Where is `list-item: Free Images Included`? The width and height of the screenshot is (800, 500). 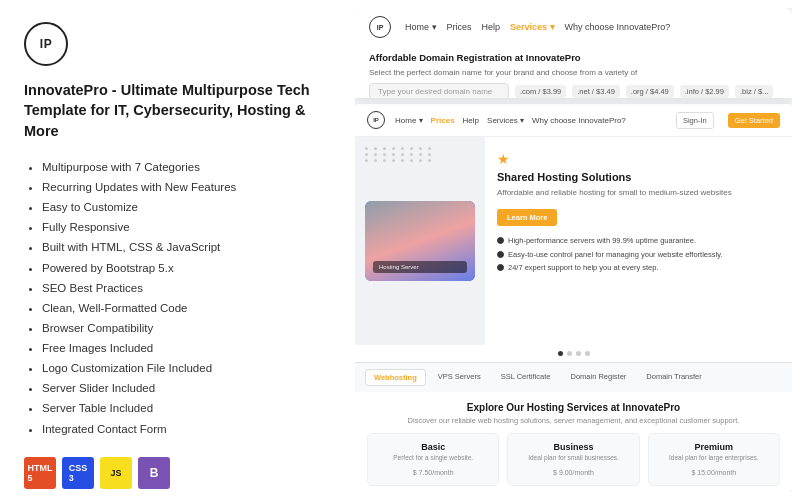 list-item: Free Images Included is located at coordinates (186, 348).